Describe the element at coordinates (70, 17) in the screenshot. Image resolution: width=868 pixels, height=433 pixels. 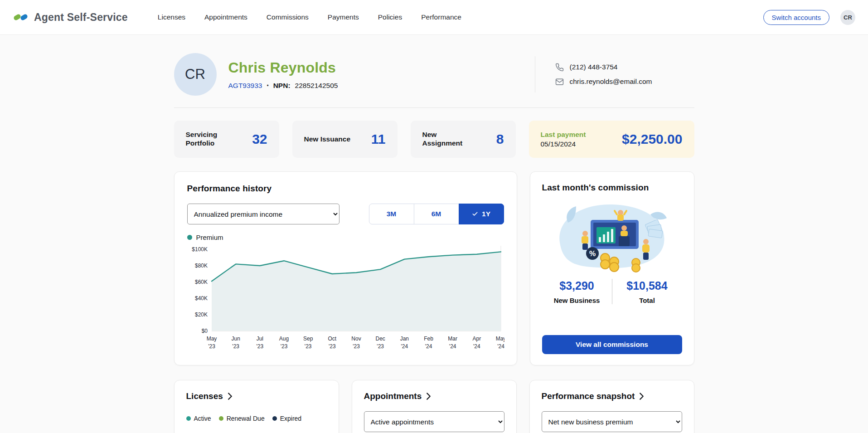
I see `app-brand: Agent Self-Service` at that location.